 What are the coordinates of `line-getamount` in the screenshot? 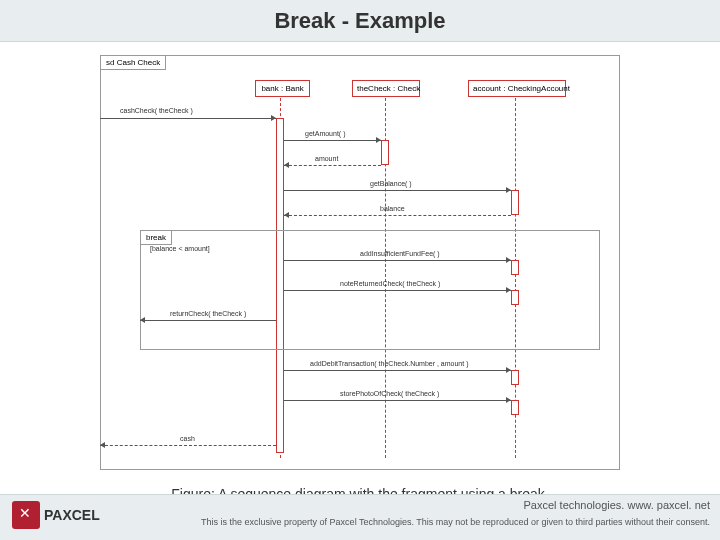 It's located at (332, 140).